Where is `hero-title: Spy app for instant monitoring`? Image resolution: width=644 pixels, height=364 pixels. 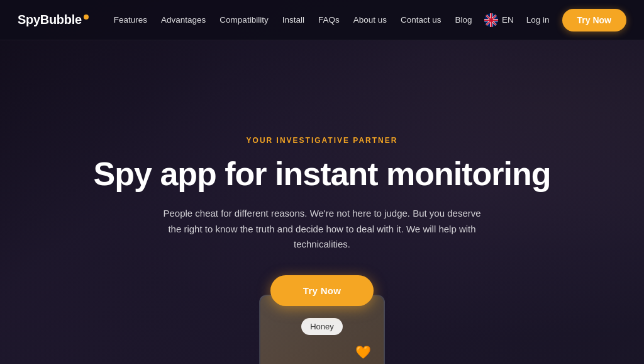 hero-title: Spy app for instant monitoring is located at coordinates (322, 174).